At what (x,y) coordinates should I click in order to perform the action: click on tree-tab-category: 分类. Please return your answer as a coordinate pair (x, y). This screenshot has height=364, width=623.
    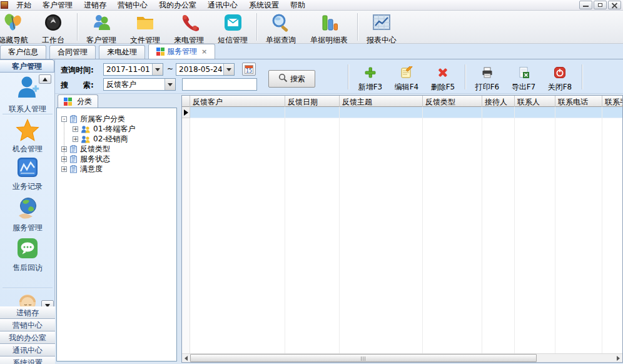
    Looking at the image, I should click on (78, 101).